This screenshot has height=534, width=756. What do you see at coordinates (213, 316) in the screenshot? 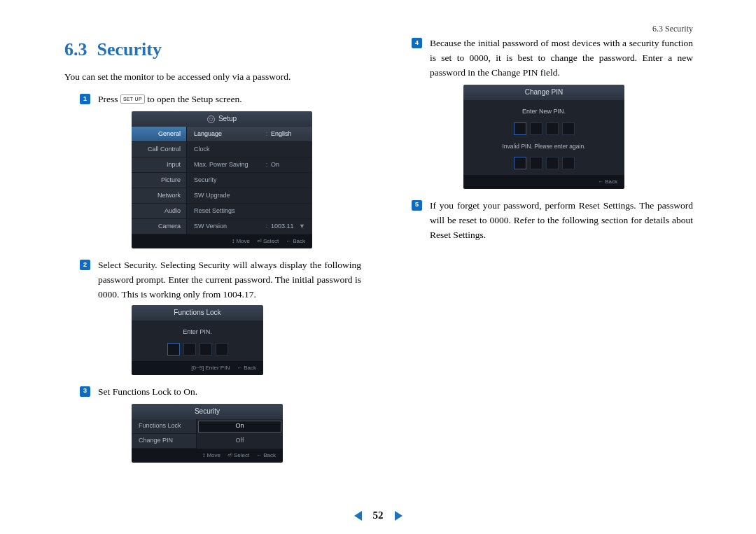
I see `step-2: 2 Select Security. Selecting Security wi…` at bounding box center [213, 316].